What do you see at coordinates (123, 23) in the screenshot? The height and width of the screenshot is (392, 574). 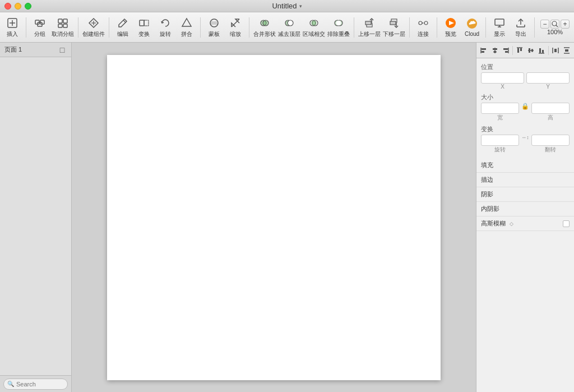 I see `edit-icon` at bounding box center [123, 23].